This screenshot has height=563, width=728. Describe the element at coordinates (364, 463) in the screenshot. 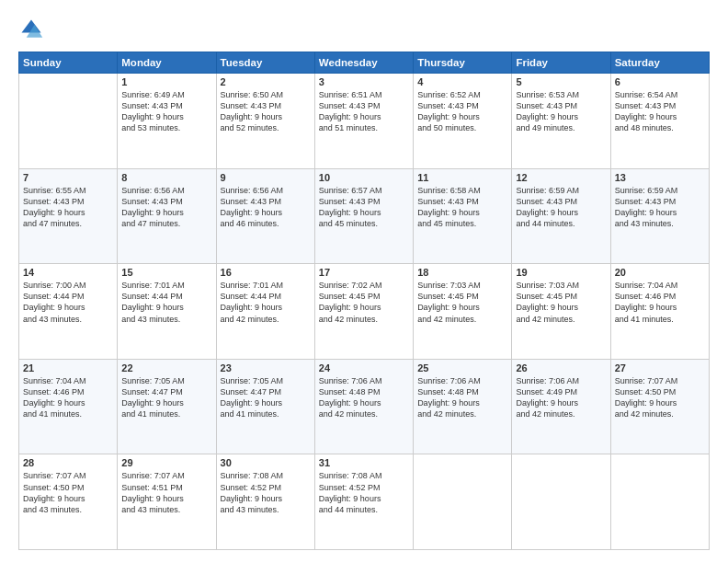

I see `day-number: 31` at that location.